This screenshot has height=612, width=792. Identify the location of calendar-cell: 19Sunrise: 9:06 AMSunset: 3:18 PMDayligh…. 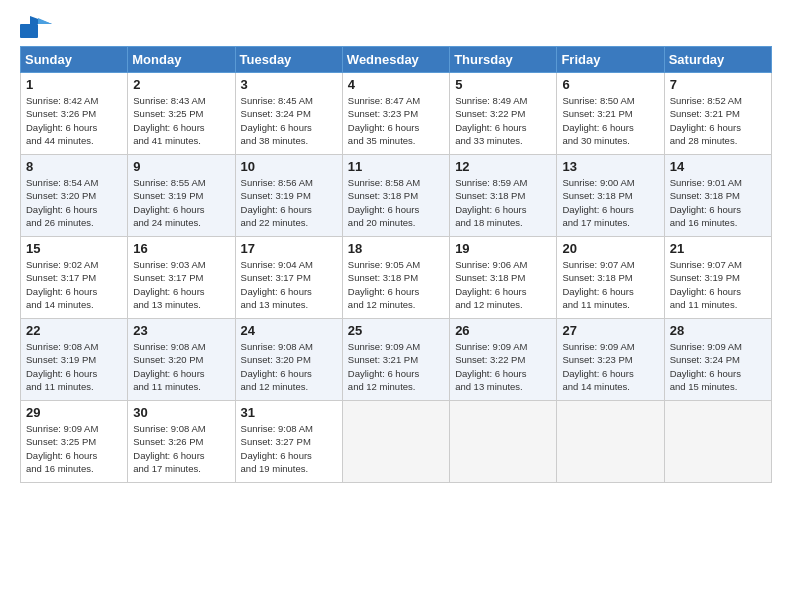
(504, 278).